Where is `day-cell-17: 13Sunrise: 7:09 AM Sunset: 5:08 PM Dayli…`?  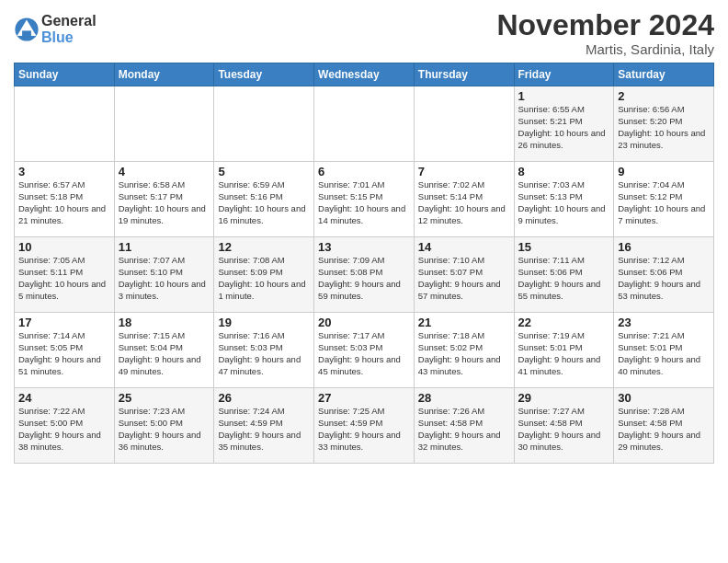 day-cell-17: 13Sunrise: 7:09 AM Sunset: 5:08 PM Dayli… is located at coordinates (364, 275).